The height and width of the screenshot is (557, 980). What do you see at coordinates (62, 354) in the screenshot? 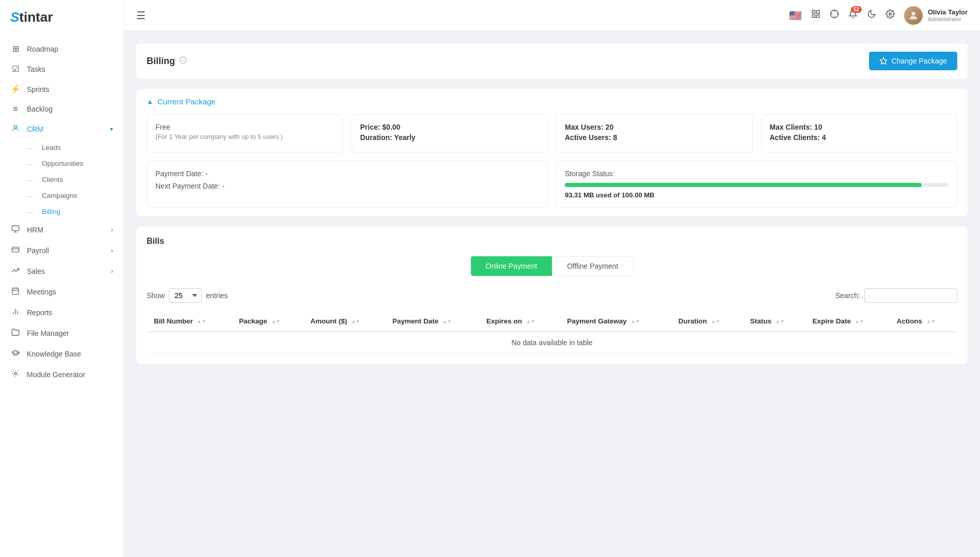
I see `sidebar-item-knowledge-base: Knowledge Base` at bounding box center [62, 354].